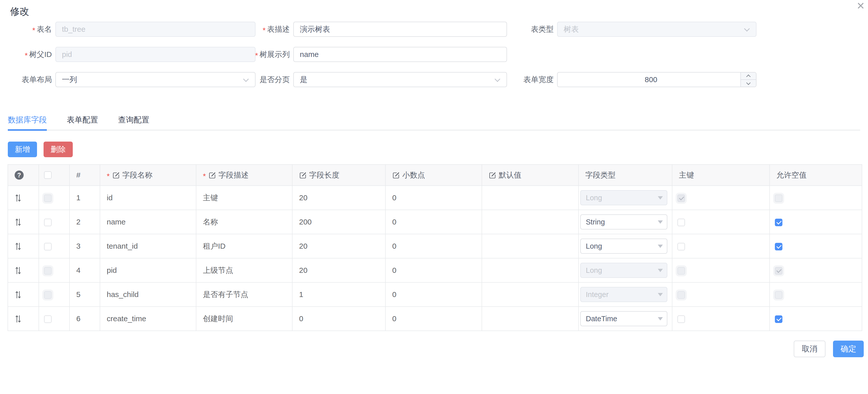  Describe the element at coordinates (27, 123) in the screenshot. I see `tab-database-fields: 数据库字段` at that location.